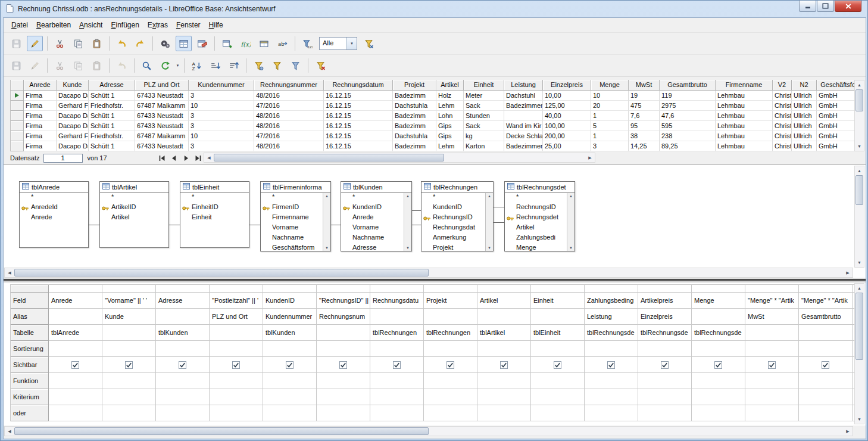  Describe the element at coordinates (40, 85) in the screenshot. I see `column-header: Anrede` at that location.